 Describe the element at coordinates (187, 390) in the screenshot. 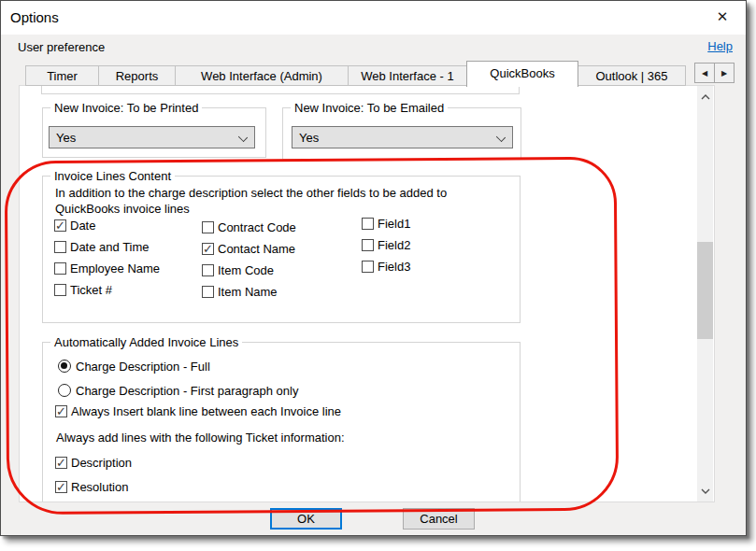

I see `radio-label: Charge Description - First paragraph onl…` at that location.